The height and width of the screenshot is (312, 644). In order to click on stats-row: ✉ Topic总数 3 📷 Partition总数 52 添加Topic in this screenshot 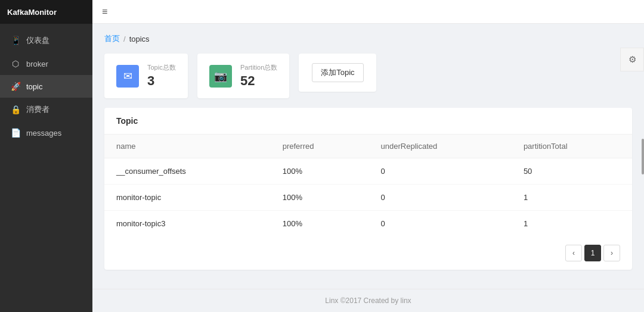, I will do `click(369, 76)`.